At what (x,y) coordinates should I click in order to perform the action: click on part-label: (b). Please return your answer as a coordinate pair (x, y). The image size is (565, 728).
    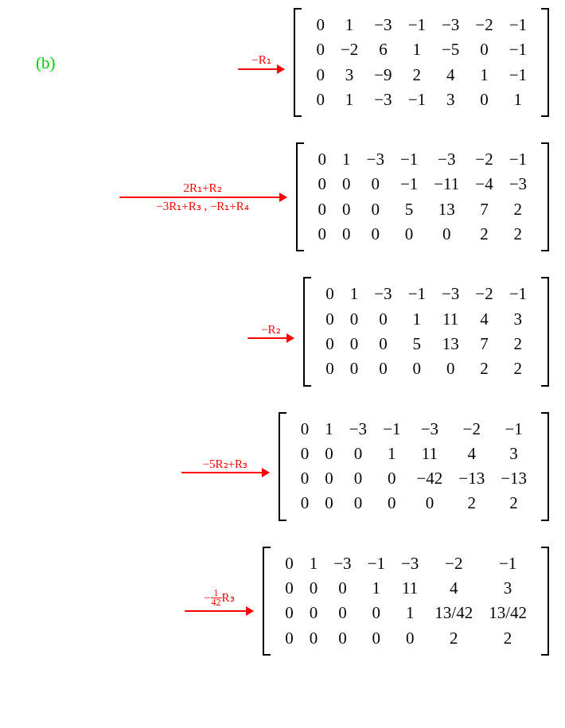
    Looking at the image, I should click on (46, 62).